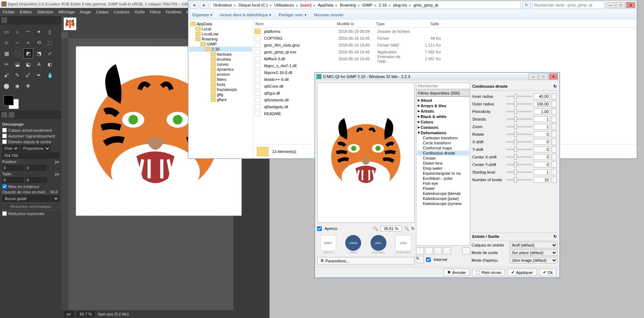 The height and width of the screenshot is (318, 644). Describe the element at coordinates (221, 79) in the screenshot. I see `tree-item: filters` at that location.